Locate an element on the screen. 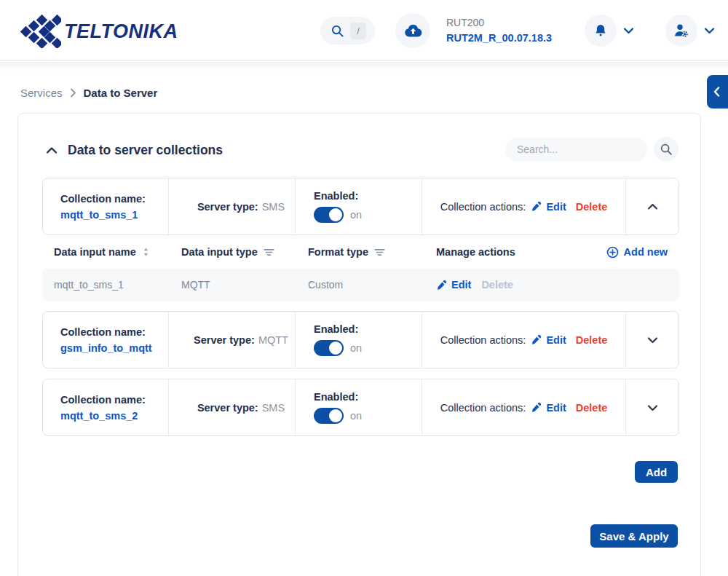  add-collection-button: Add is located at coordinates (657, 472).